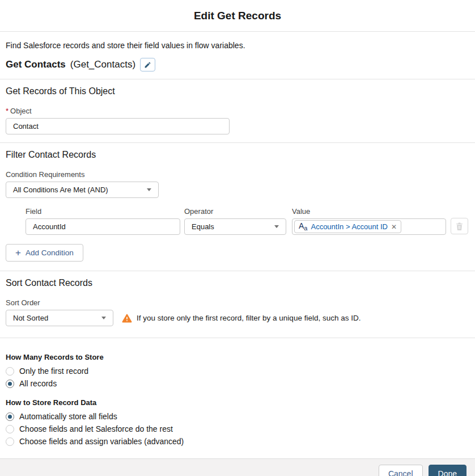  What do you see at coordinates (238, 357) in the screenshot?
I see `how-many-records-label: How Many Records to Store` at bounding box center [238, 357].